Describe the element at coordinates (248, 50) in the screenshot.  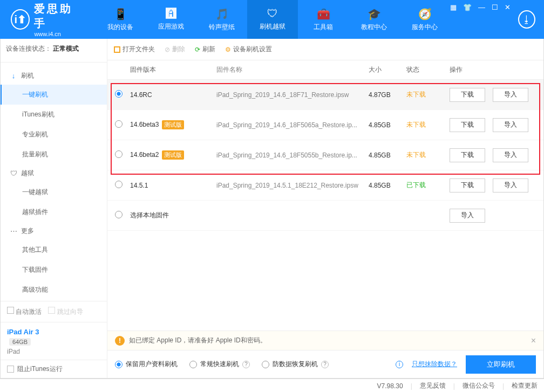
I see `settings-button: ⚙设备刷机设置` at that location.